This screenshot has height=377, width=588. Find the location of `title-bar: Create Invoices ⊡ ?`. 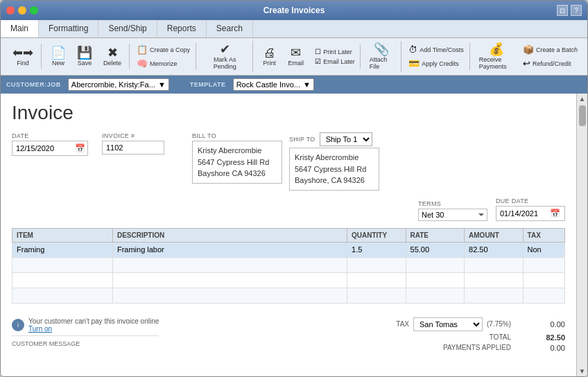

title-bar: Create Invoices ⊡ ? is located at coordinates (294, 10).